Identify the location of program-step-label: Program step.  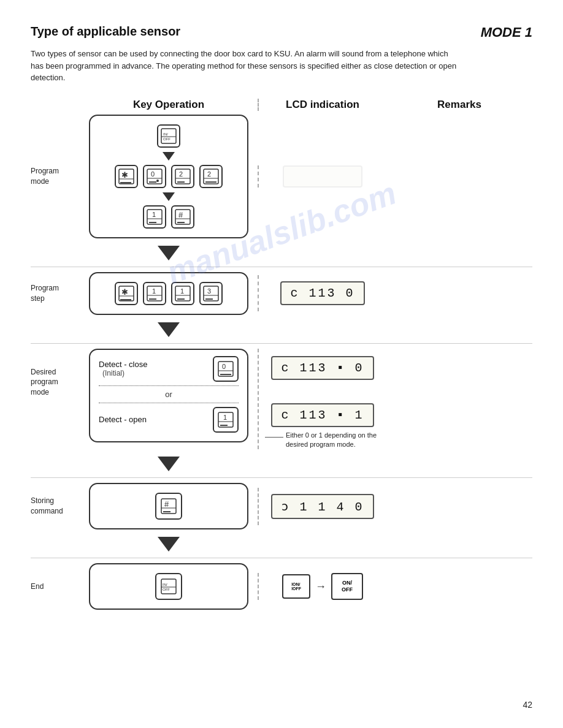
(55, 294).